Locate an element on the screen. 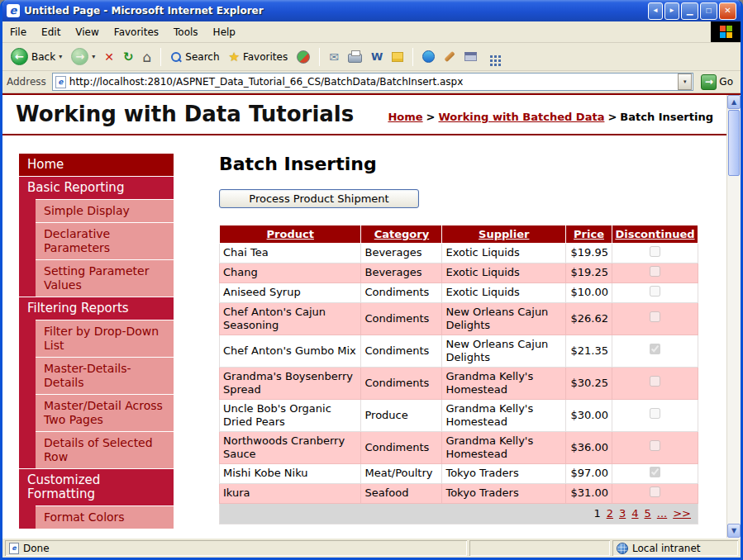  discuss-note-icon is located at coordinates (398, 57).